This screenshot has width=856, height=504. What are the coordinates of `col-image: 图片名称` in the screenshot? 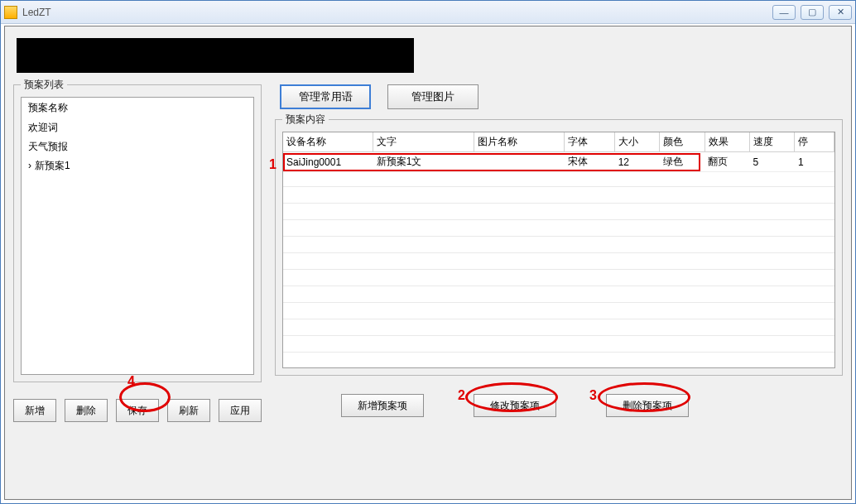 It's located at (520, 142).